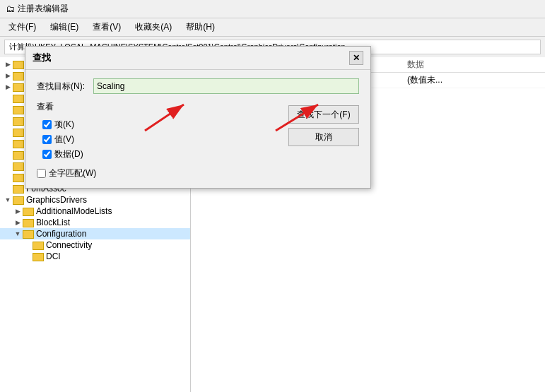 This screenshot has width=545, height=392. Describe the element at coordinates (153, 27) in the screenshot. I see `menu-favorites: 收藏夹(A)` at that location.